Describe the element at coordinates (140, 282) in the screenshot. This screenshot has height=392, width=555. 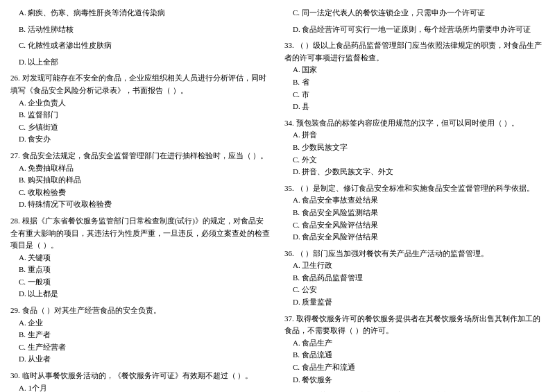
I see `q28-opt-c: C. 一般项` at that location.